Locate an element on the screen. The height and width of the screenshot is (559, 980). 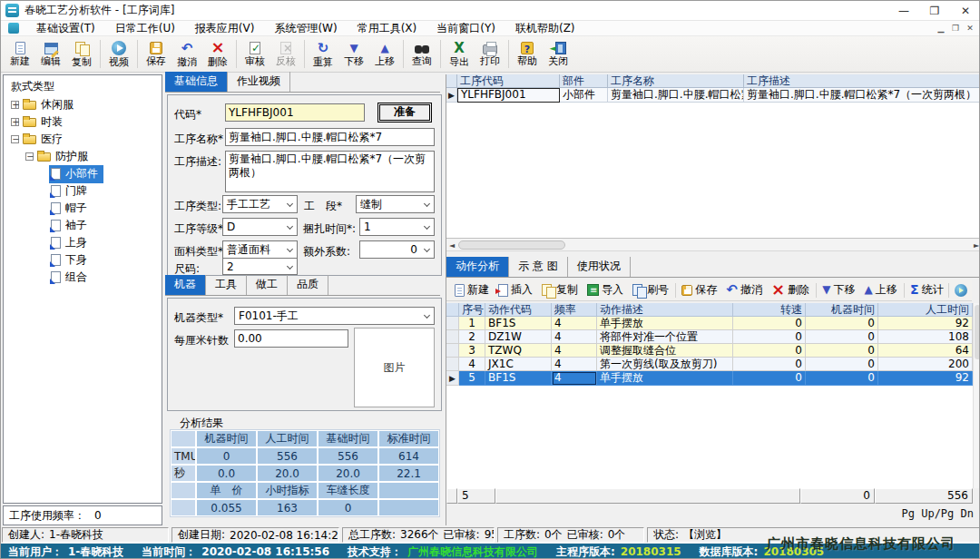
copy-button: 复制 is located at coordinates (82, 54).